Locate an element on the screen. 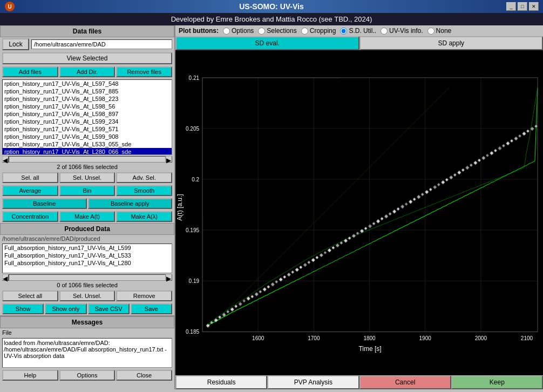  lock-row: Lock /home/ultrascan/emre/DAD is located at coordinates (87, 44).